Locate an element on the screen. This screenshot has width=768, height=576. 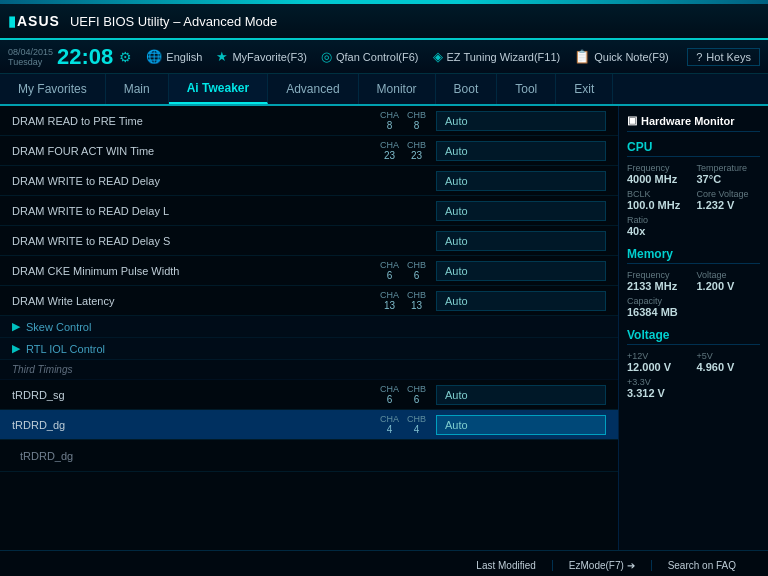
chb-col-0: CHB 8 is located at coordinates (416, 120).